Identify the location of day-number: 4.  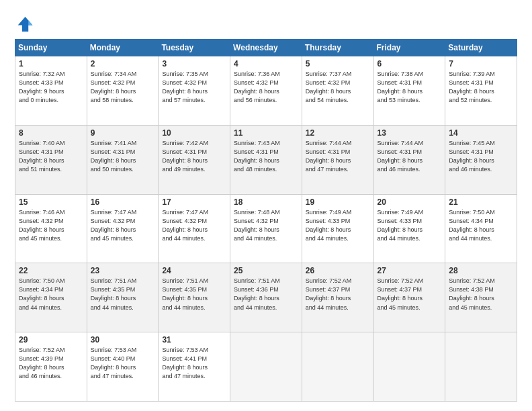
(266, 64).